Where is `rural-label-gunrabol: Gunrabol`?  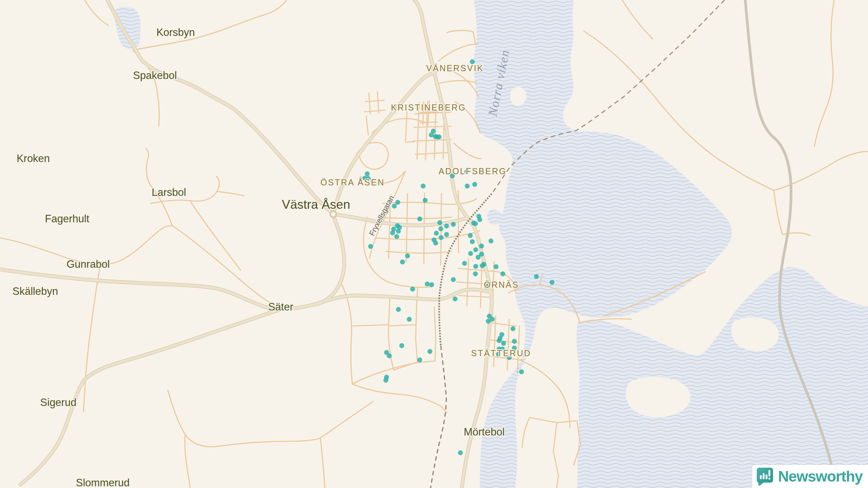 rural-label-gunrabol: Gunrabol is located at coordinates (88, 264).